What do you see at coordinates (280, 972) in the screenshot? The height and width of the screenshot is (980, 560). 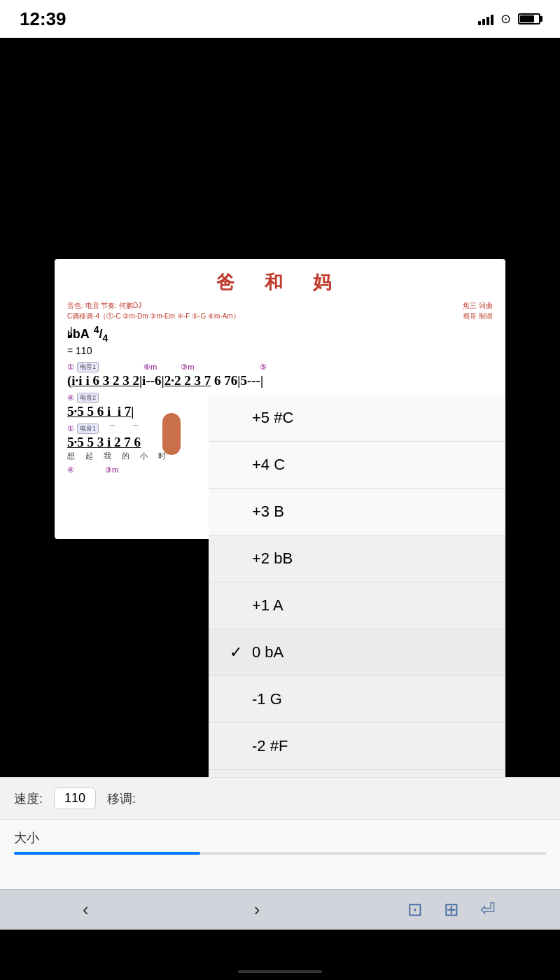 I see `home-indicator` at bounding box center [280, 972].